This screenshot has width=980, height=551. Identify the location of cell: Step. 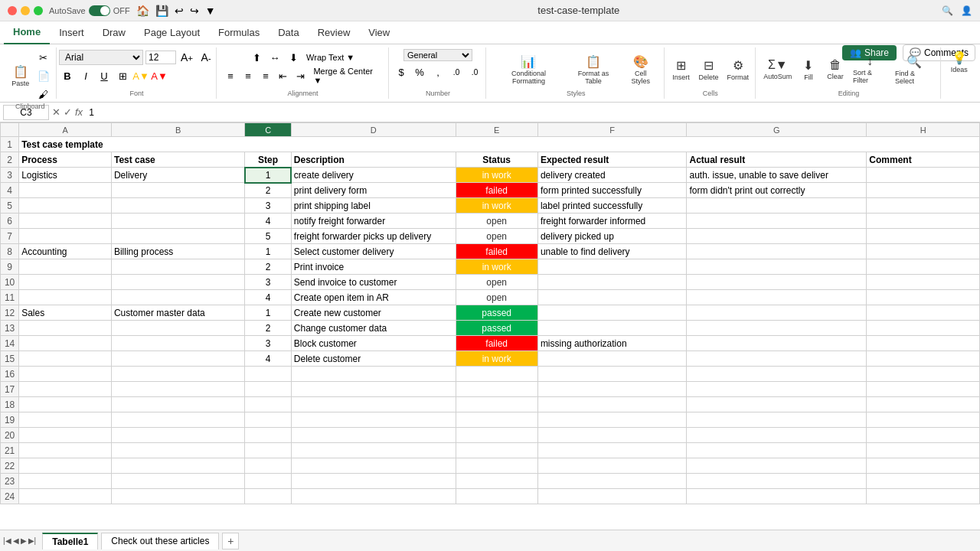
(268, 160).